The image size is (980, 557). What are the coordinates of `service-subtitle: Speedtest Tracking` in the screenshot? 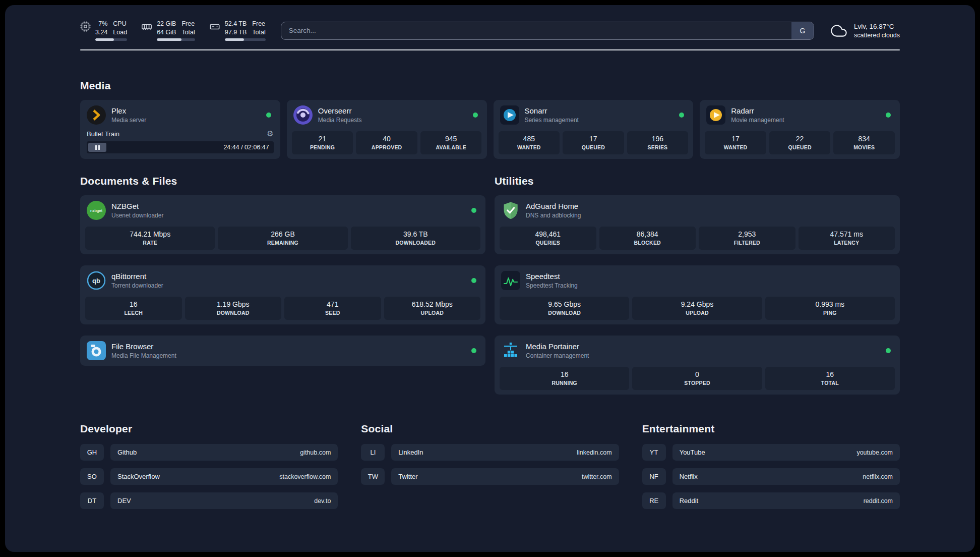 It's located at (552, 286).